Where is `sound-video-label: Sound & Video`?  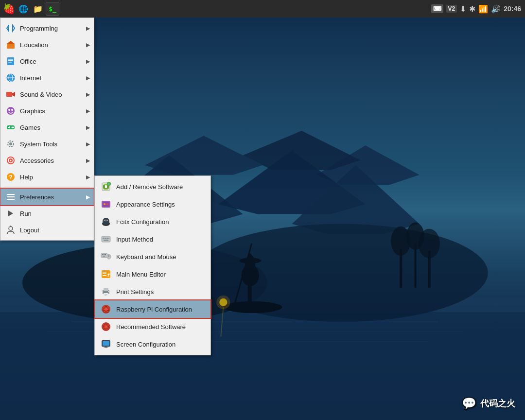 sound-video-label: Sound & Video is located at coordinates (41, 94).